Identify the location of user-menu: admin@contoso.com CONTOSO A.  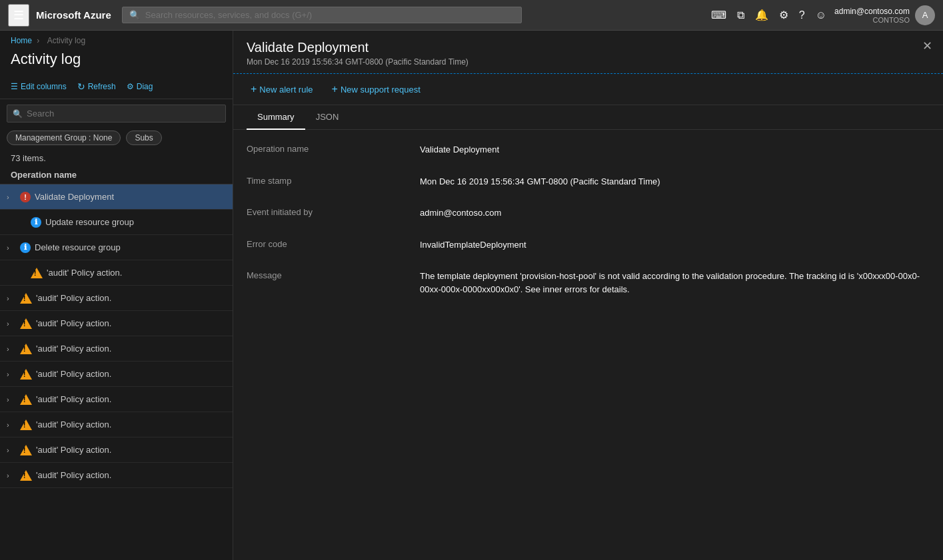
(885, 15).